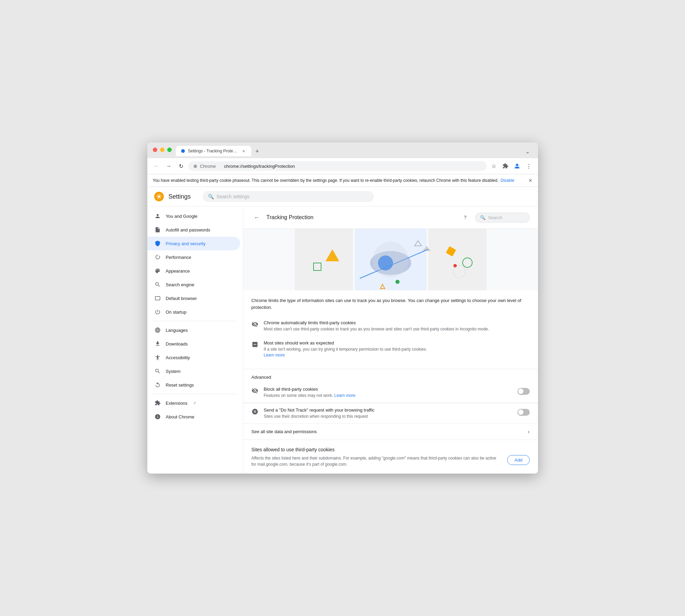  Describe the element at coordinates (345, 395) in the screenshot. I see `learn-more-link-2: Learn more` at that location.